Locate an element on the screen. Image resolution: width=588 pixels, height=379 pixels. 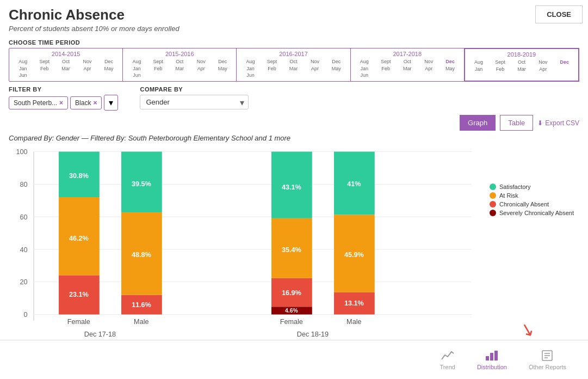
export-csv-button: ⬇ Export CSV is located at coordinates (558, 123).